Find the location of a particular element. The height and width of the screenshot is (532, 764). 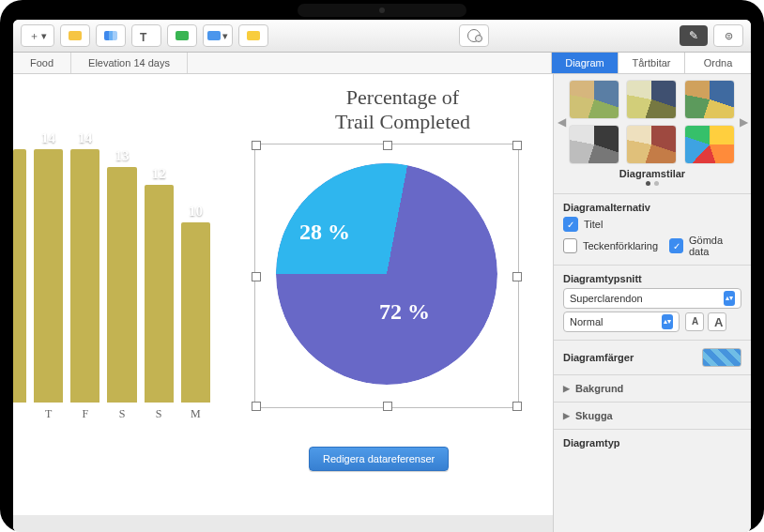

insert-comment-button is located at coordinates (253, 36).